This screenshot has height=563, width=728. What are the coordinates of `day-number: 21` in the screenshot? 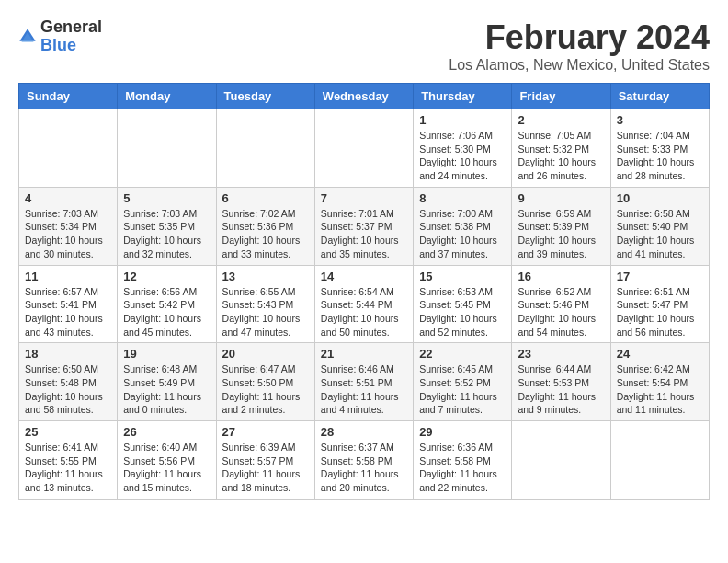 It's located at (364, 353).